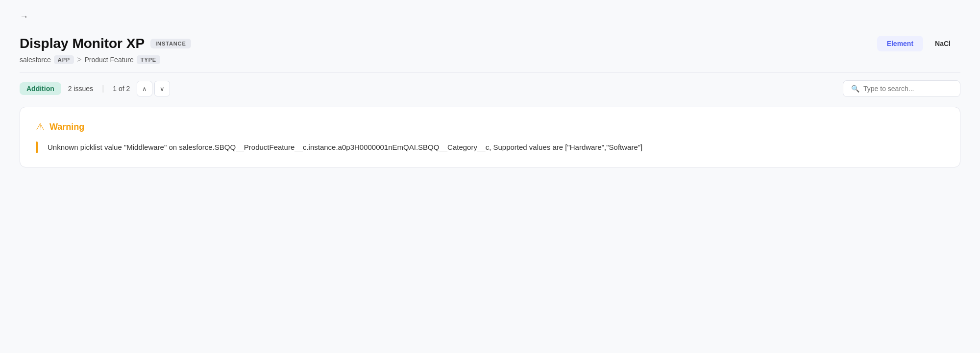 This screenshot has height=353, width=980. I want to click on search-input, so click(907, 89).